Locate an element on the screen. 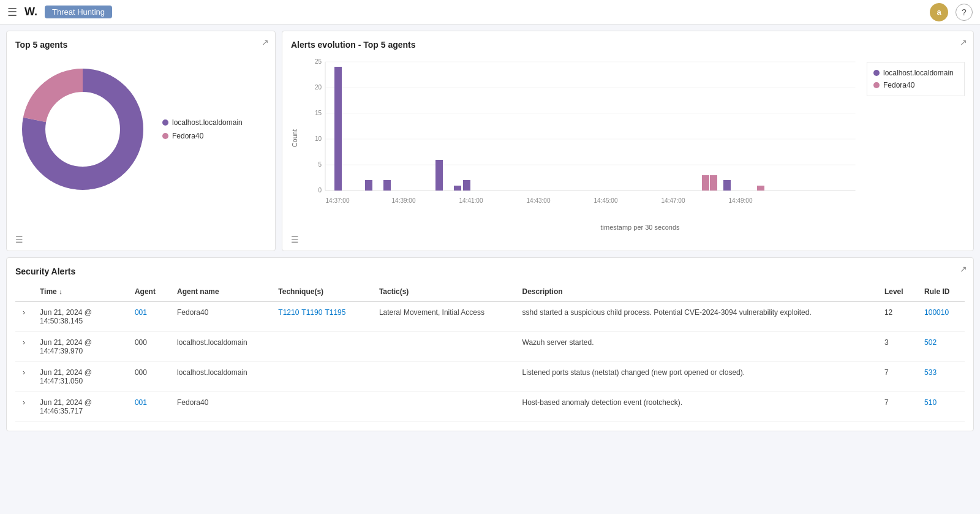  cell-level: 12 is located at coordinates (897, 317).